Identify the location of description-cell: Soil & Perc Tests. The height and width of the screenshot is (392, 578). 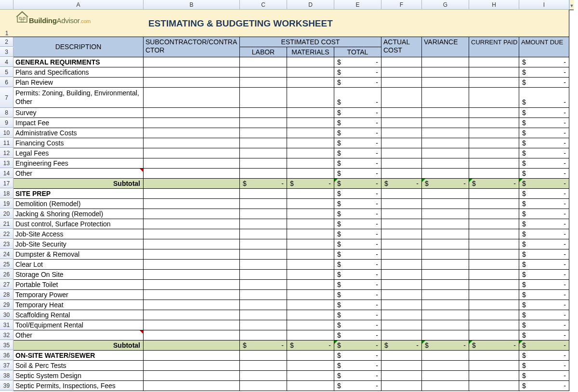
(79, 366).